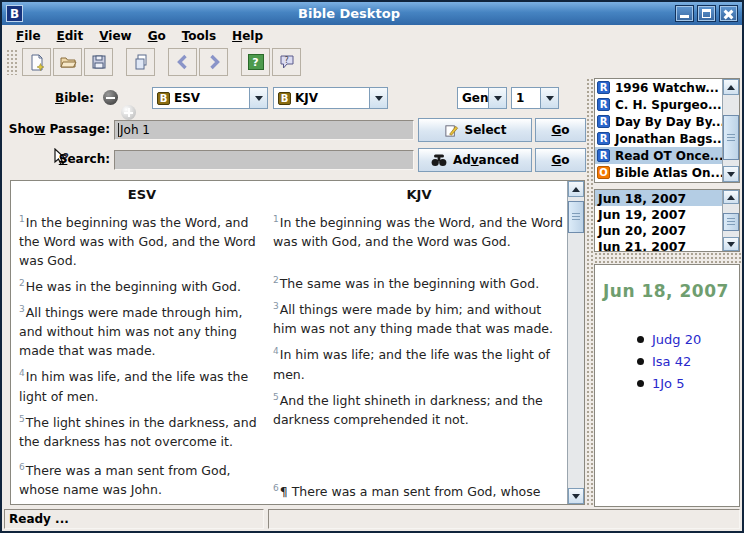  What do you see at coordinates (475, 160) in the screenshot?
I see `advanced-search-button: Advanced` at bounding box center [475, 160].